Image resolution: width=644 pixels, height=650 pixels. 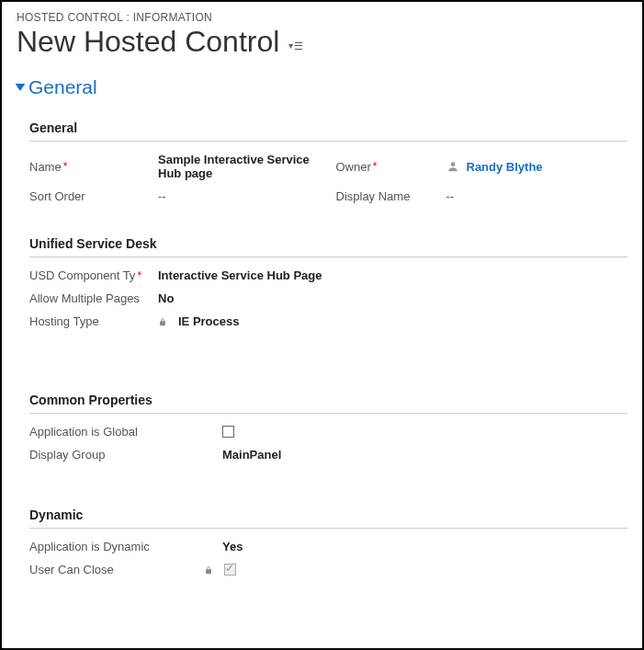 I want to click on name-label: Name, so click(x=46, y=167).